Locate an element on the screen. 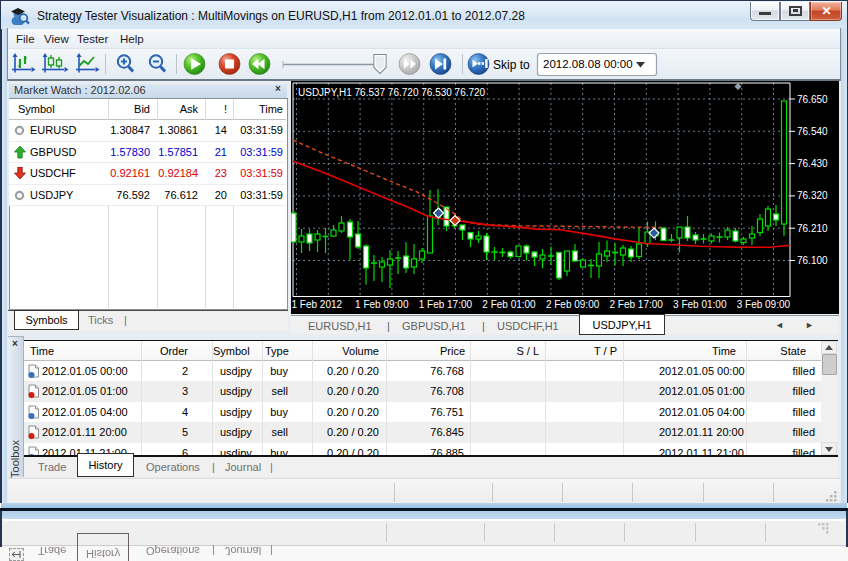  svg-text: 76.540 is located at coordinates (812, 132).